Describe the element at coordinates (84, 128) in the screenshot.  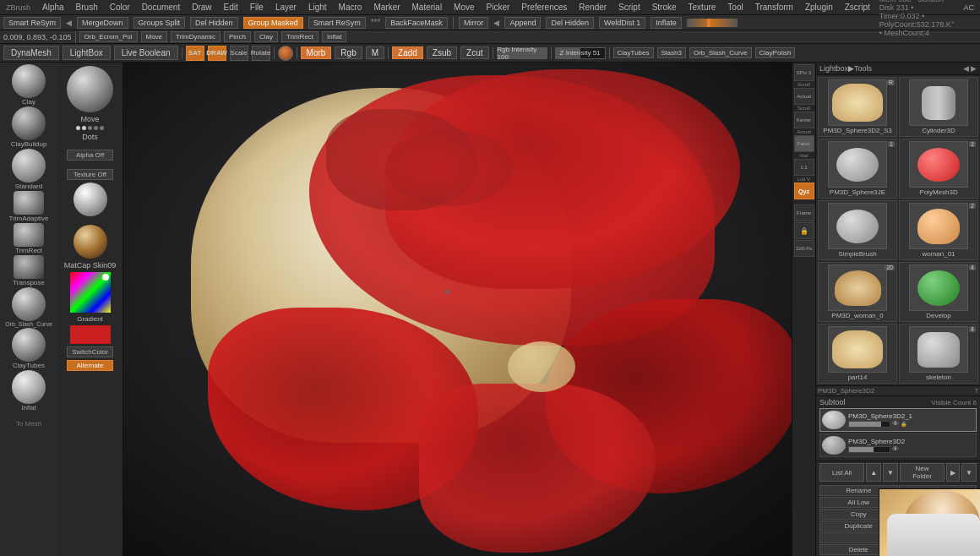
I see `dot2` at that location.